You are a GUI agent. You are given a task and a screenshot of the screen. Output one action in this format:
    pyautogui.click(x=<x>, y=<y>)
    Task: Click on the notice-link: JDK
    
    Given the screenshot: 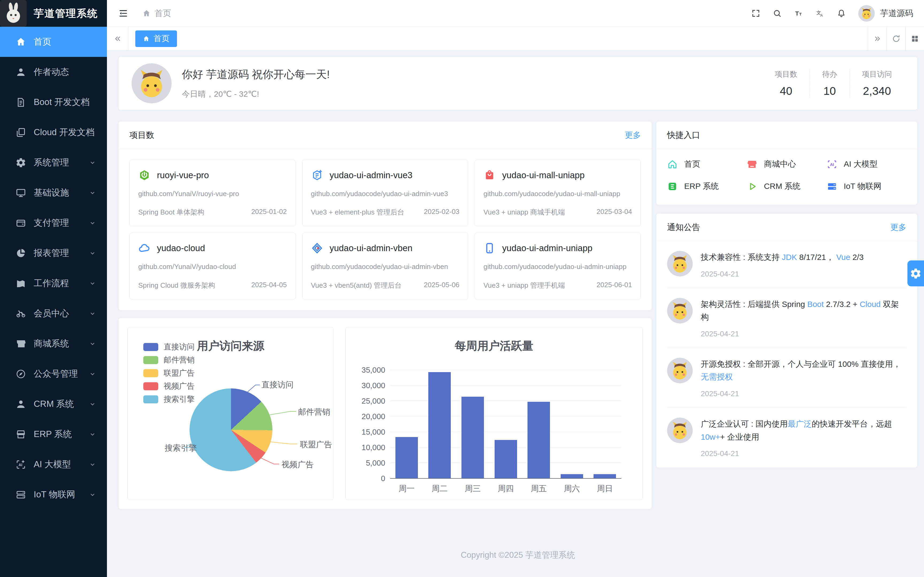 What is the action you would take?
    pyautogui.click(x=789, y=257)
    